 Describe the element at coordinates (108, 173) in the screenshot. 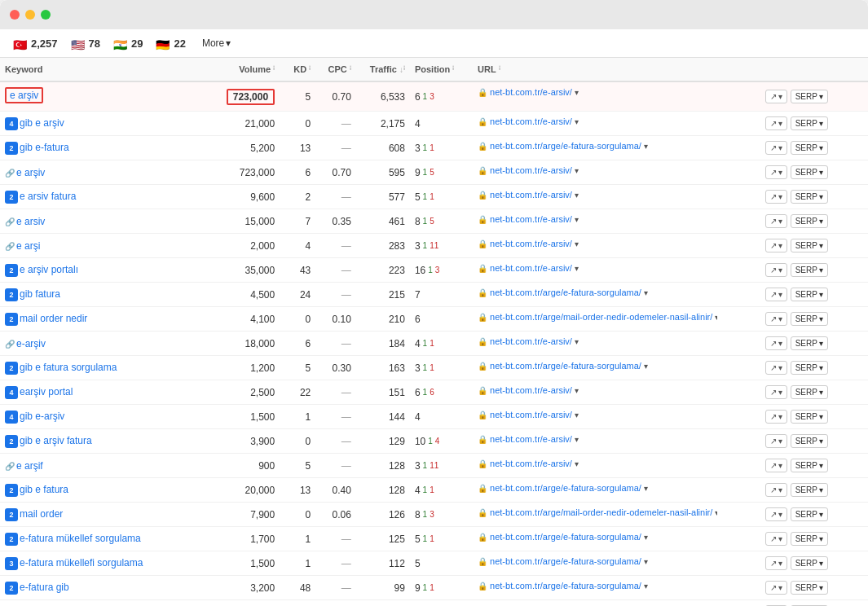

I see `keyword-cell: 🔗e arşiv` at that location.